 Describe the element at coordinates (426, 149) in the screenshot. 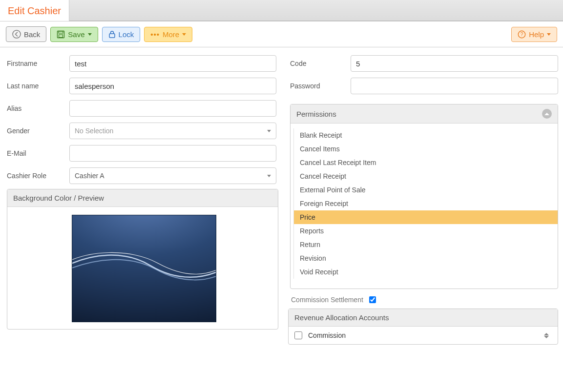

I see `permission-item: Cancel Items` at that location.